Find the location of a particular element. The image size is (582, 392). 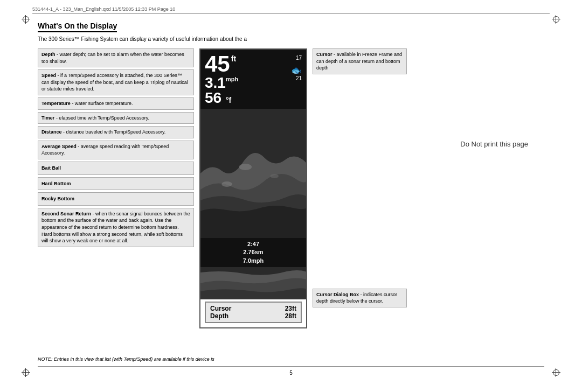

label-hardbottom-bold: Hard Bottom is located at coordinates (56, 184).